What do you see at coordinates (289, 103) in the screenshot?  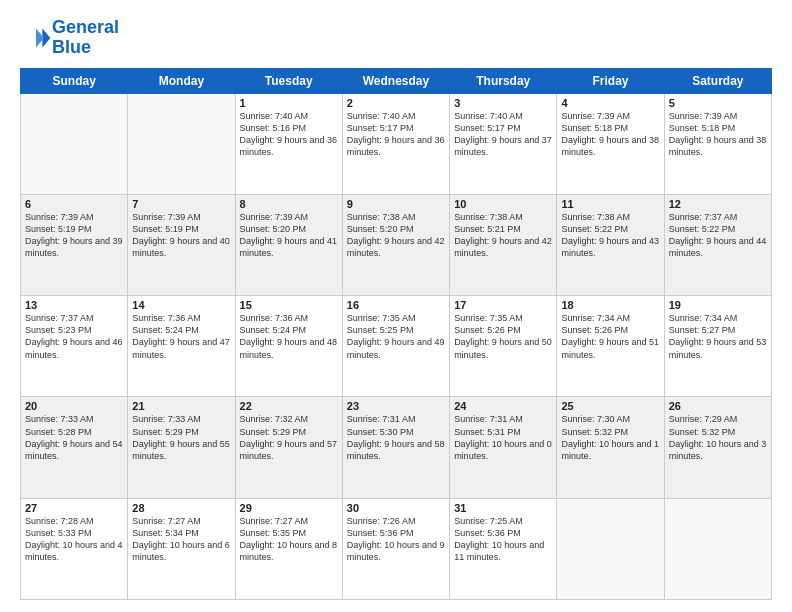 I see `day-number: 1` at bounding box center [289, 103].